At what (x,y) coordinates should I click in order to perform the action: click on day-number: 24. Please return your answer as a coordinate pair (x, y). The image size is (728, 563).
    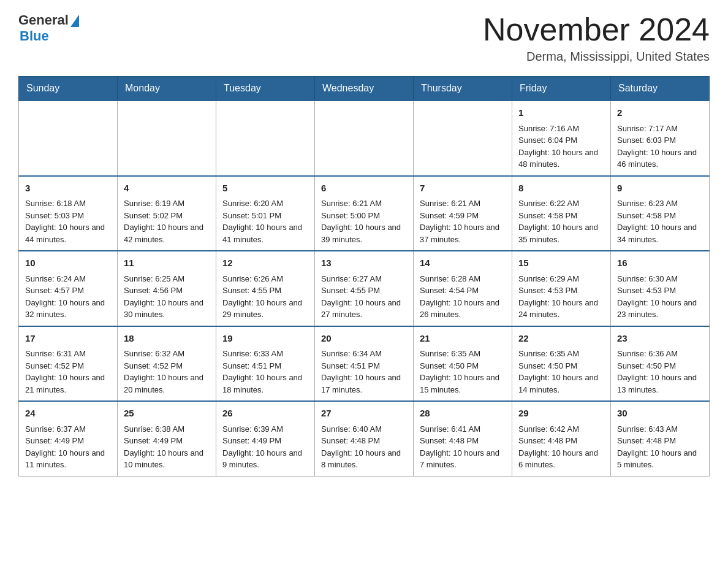
    Looking at the image, I should click on (68, 413).